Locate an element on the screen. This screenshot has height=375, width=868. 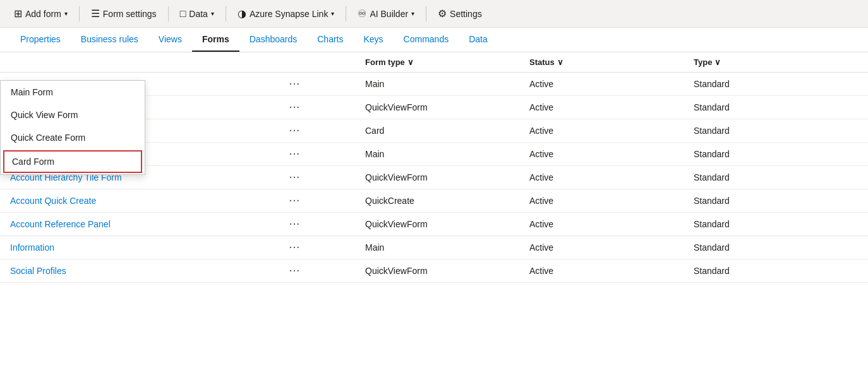
tab-dashboards: Dashboards is located at coordinates (274, 40).